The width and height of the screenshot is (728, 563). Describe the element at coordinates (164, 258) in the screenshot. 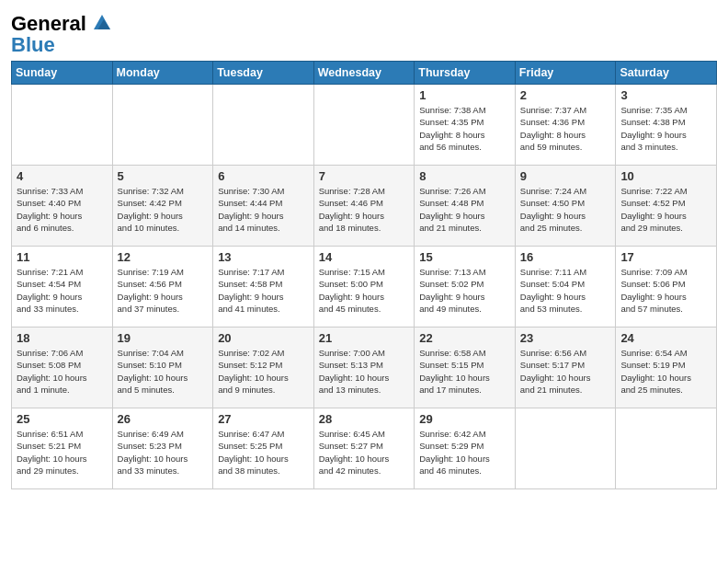

I see `day-number: 12` at that location.